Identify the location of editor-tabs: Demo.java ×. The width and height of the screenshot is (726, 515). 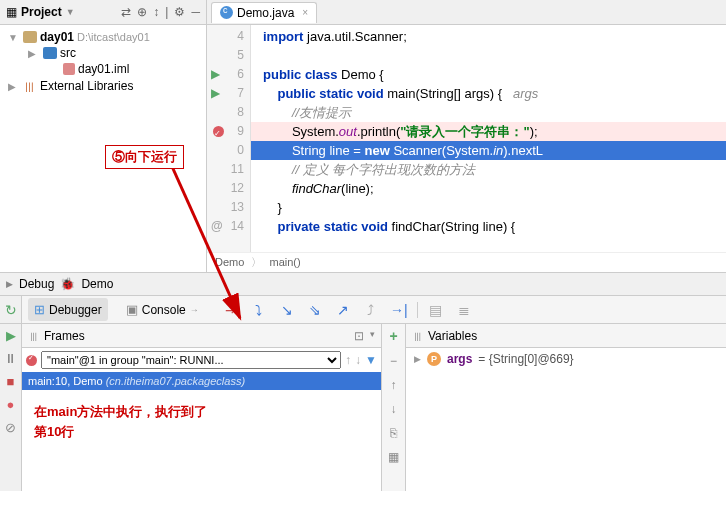
(466, 12).